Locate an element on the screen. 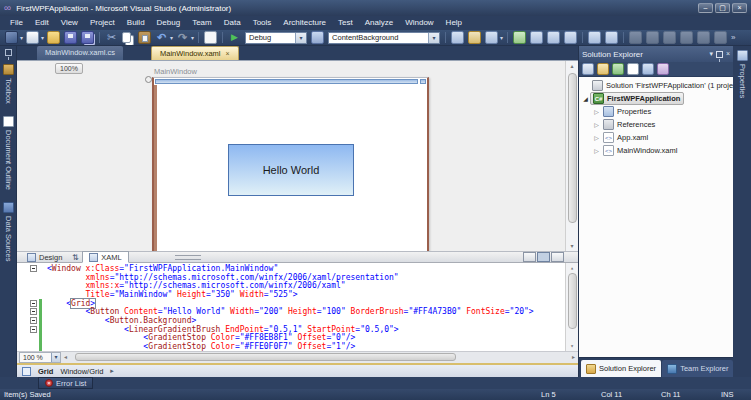 The height and width of the screenshot is (400, 751). uncomment-icon is located at coordinates (536, 38).